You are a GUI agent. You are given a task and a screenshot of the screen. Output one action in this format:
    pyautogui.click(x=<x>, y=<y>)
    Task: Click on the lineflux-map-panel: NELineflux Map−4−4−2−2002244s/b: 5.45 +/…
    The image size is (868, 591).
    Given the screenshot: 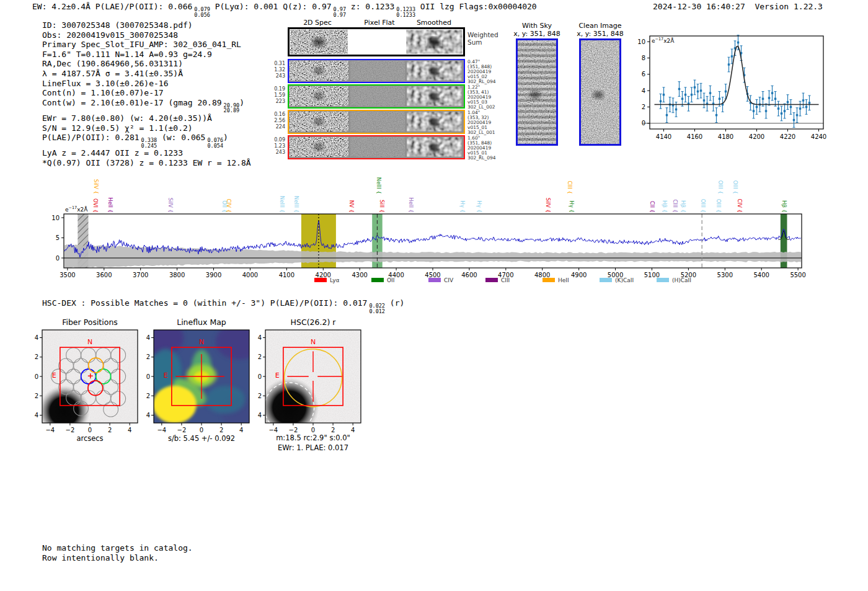 What is the action you would take?
    pyautogui.click(x=205, y=383)
    